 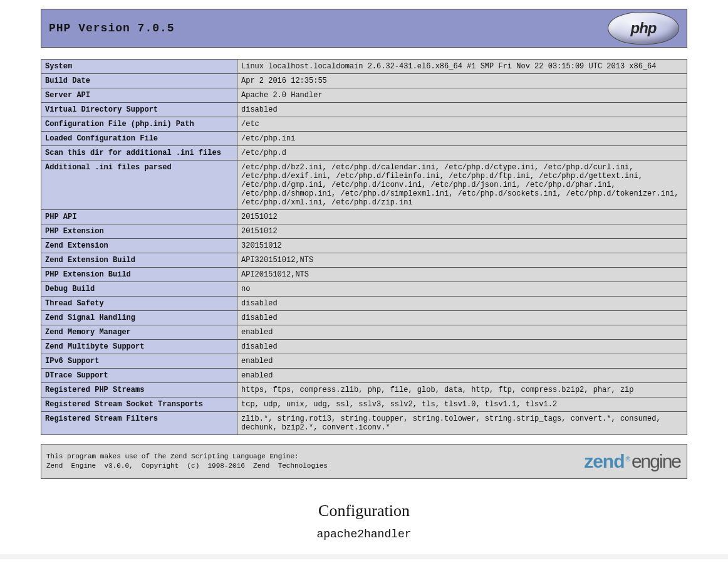 What do you see at coordinates (628, 459) in the screenshot?
I see `registered-mark: ®` at bounding box center [628, 459].